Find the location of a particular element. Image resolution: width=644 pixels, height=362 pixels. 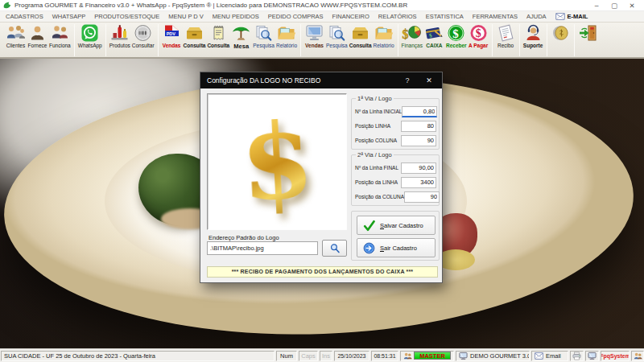

toolbar-button-produtos: Produtos is located at coordinates (120, 36).